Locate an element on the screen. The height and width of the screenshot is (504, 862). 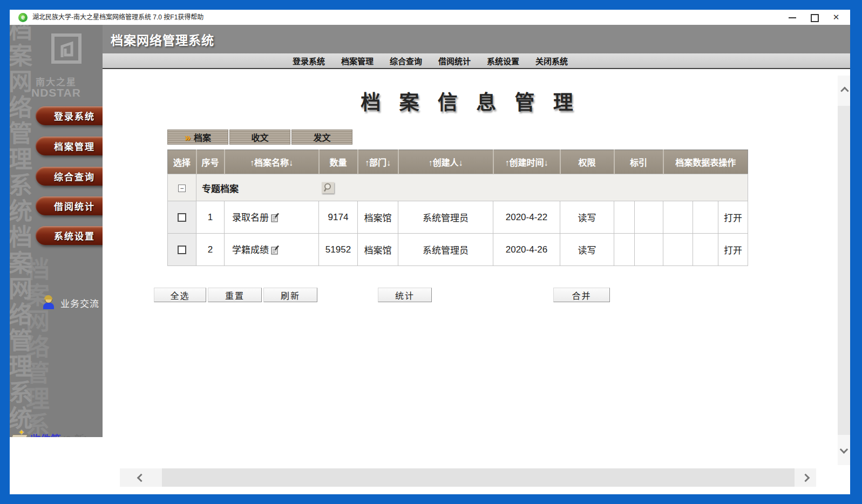
logo-text-en: NDSTAR is located at coordinates (56, 93).